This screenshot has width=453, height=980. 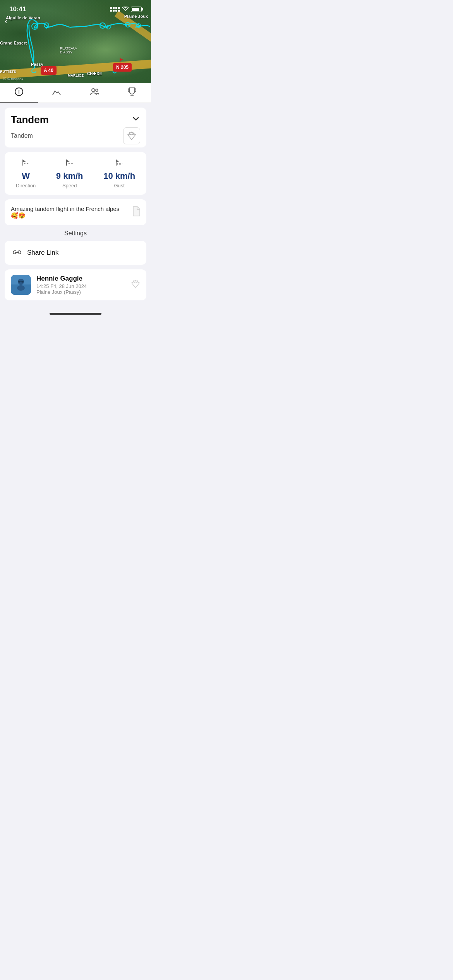 I want to click on wind-gust-stat: 10 km/h Gust, so click(x=119, y=173).